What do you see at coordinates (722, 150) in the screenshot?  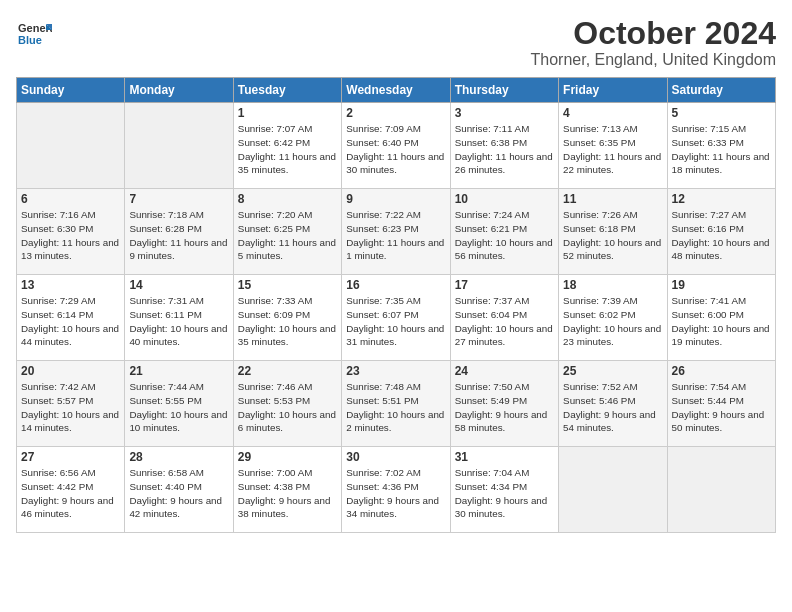 I see `day-info: Sunrise: 7:15 AM Sunset: 6:33 PM Dayligh…` at bounding box center [722, 150].